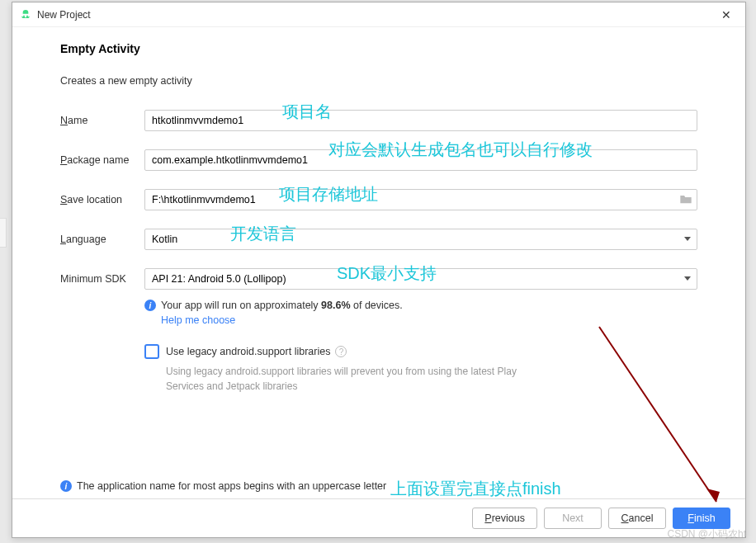 This screenshot has height=543, width=756. What do you see at coordinates (248, 352) in the screenshot?
I see `legacy-label: Use legacy android.support libraries` at bounding box center [248, 352].